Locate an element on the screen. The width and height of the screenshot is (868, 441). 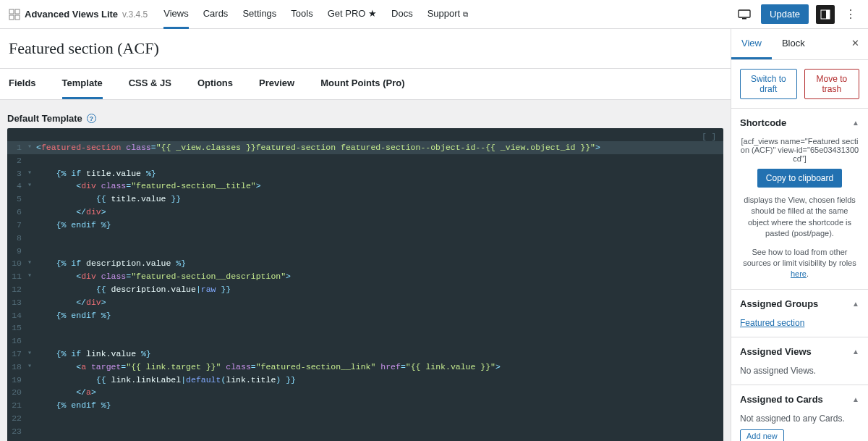
topnav-item-tools: Tools is located at coordinates (302, 14).